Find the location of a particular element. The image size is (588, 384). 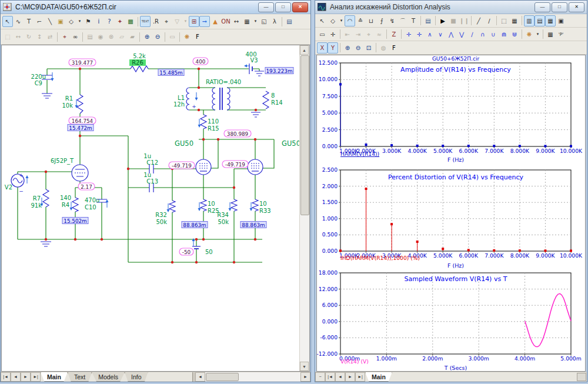

vertical-tag-mode-icon: ↯ is located at coordinates (392, 21).